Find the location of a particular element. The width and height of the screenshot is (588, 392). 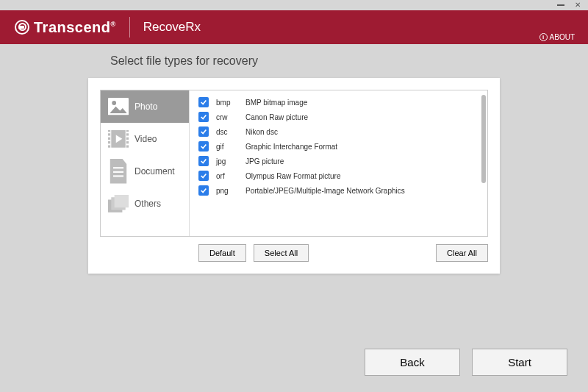

clear-all-button: Clear All is located at coordinates (462, 253).